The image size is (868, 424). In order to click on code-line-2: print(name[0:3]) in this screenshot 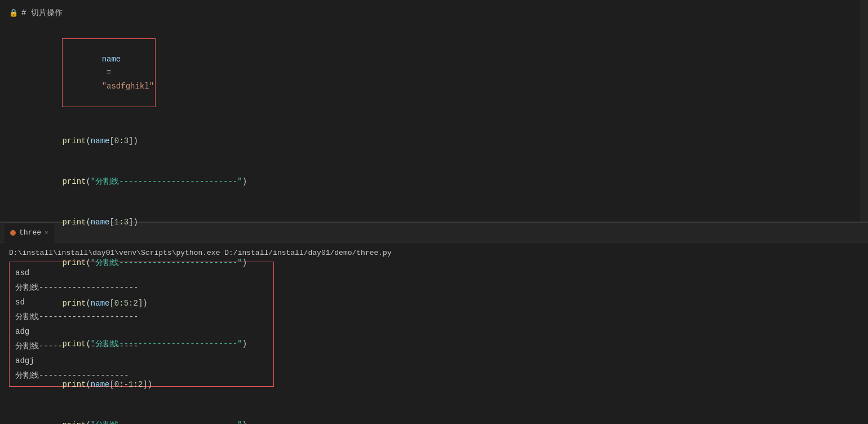, I will do `click(434, 141)`.